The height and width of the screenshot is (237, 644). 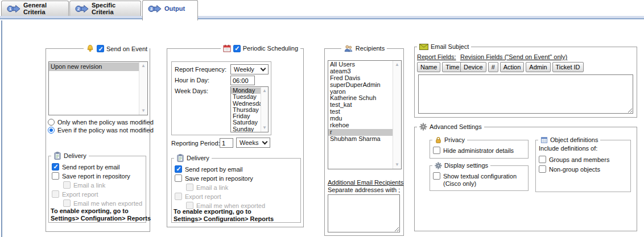 I want to click on recipient-item: test_kat, so click(x=361, y=105).